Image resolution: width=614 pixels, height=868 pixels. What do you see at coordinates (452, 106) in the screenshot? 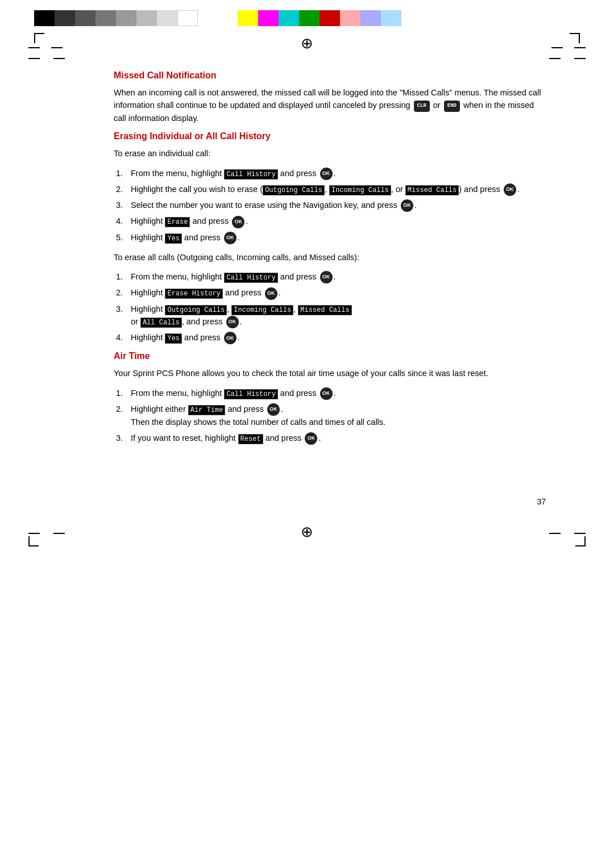
I see `end-button: END` at bounding box center [452, 106].